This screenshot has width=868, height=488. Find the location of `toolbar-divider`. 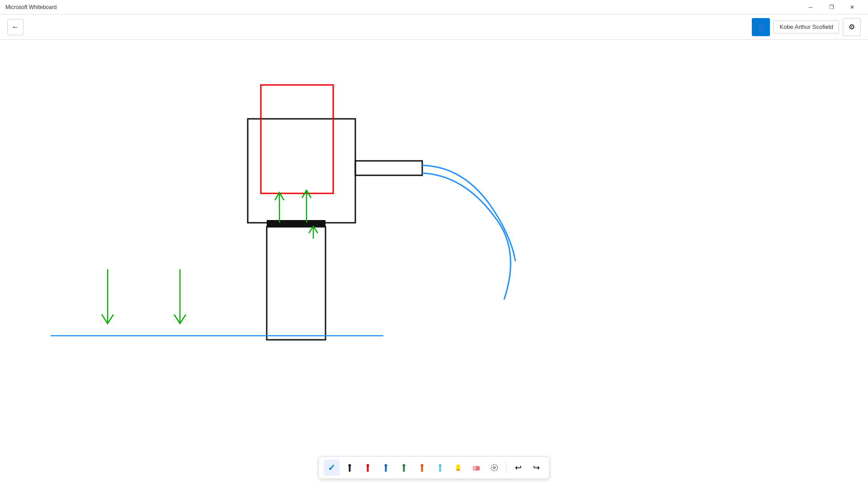

toolbar-divider is located at coordinates (506, 468).